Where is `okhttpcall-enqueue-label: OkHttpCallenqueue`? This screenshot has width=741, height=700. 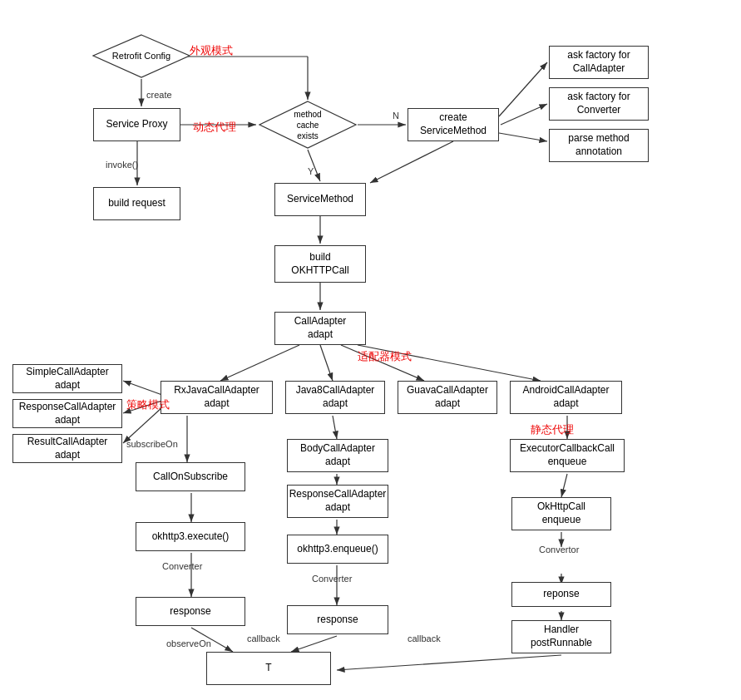
okhttpcall-enqueue-label: OkHttpCallenqueue is located at coordinates (561, 514).